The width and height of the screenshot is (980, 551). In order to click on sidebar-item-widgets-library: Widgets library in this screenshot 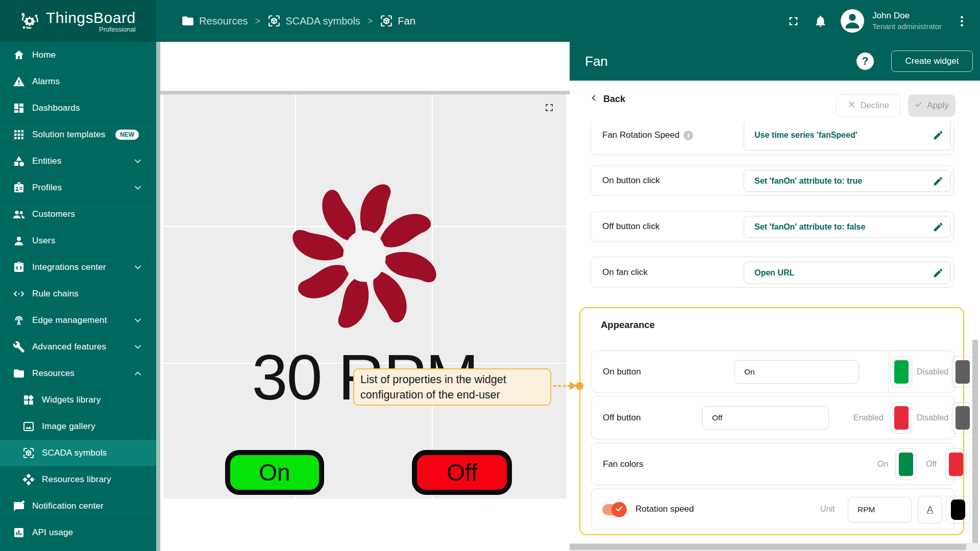, I will do `click(78, 400)`.